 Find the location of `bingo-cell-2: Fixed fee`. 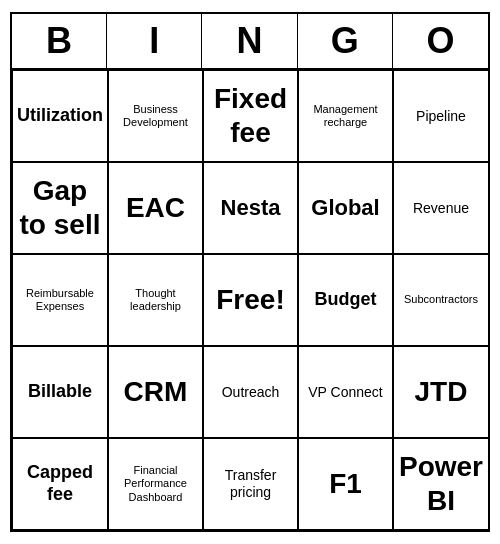

bingo-cell-2: Fixed fee is located at coordinates (250, 116).